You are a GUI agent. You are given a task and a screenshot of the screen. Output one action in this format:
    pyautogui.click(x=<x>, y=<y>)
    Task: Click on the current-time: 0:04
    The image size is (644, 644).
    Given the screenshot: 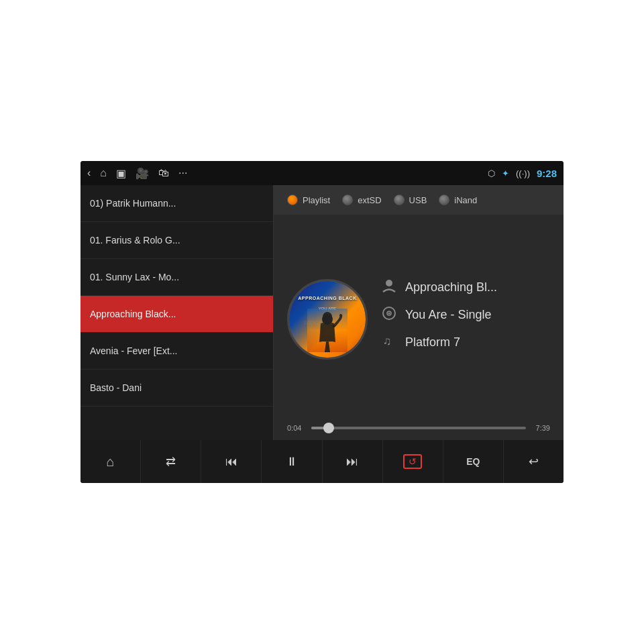 What is the action you would take?
    pyautogui.click(x=297, y=428)
    